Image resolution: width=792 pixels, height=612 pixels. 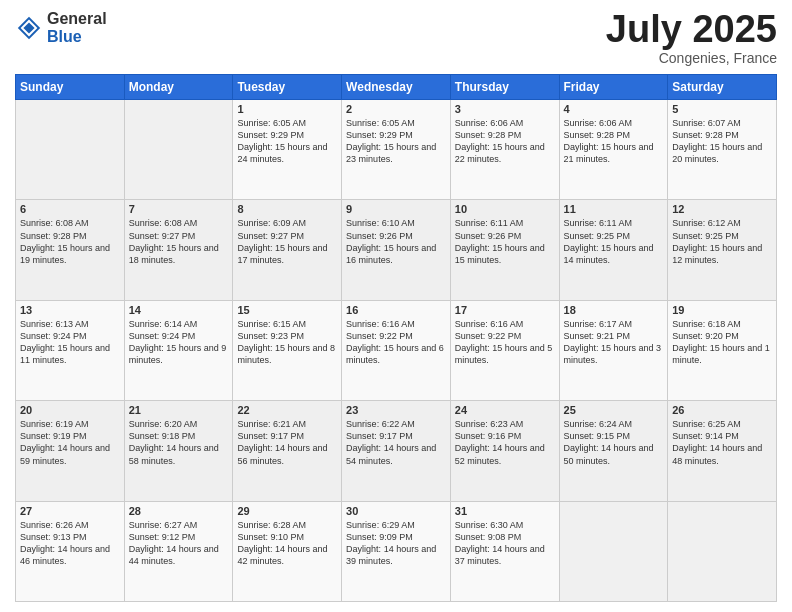 What do you see at coordinates (288, 350) in the screenshot?
I see `day-cell: 15Sunrise: 6:15 AM Sunset: 9:23 PM Dayli…` at bounding box center [288, 350].